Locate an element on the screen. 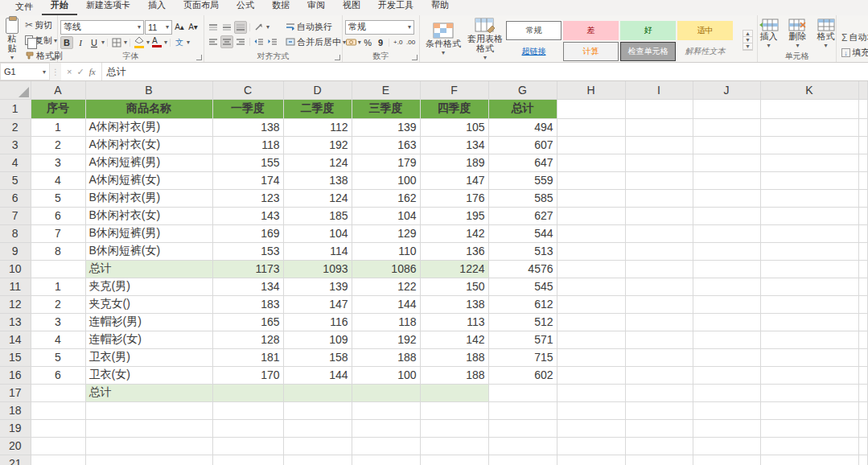  cell-A11: 1 is located at coordinates (58, 286).